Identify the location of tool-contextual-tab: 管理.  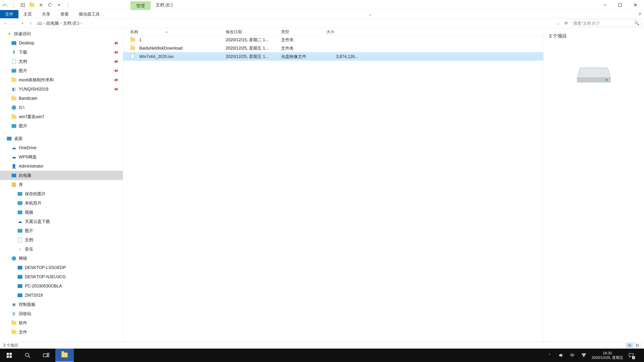
(140, 6).